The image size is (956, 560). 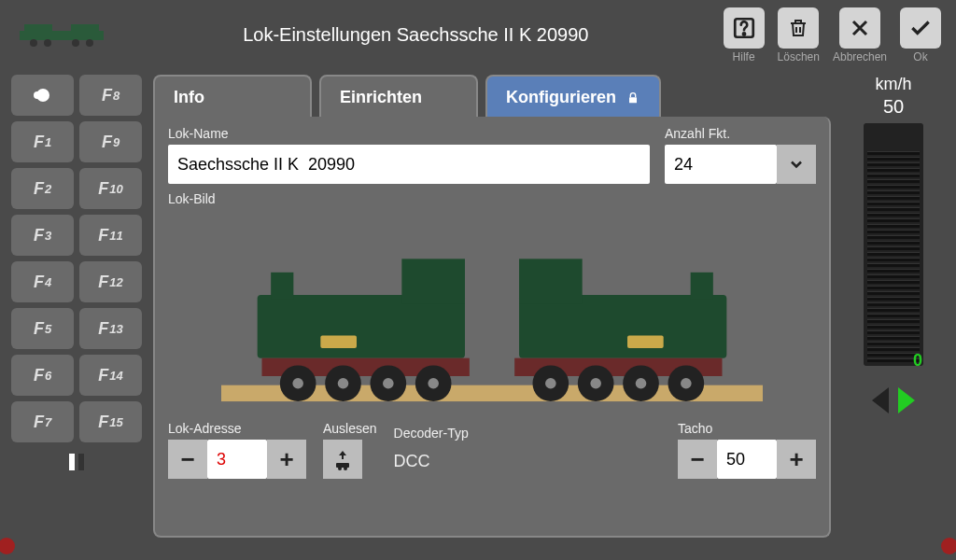 I want to click on chevron-down-icon, so click(x=796, y=164).